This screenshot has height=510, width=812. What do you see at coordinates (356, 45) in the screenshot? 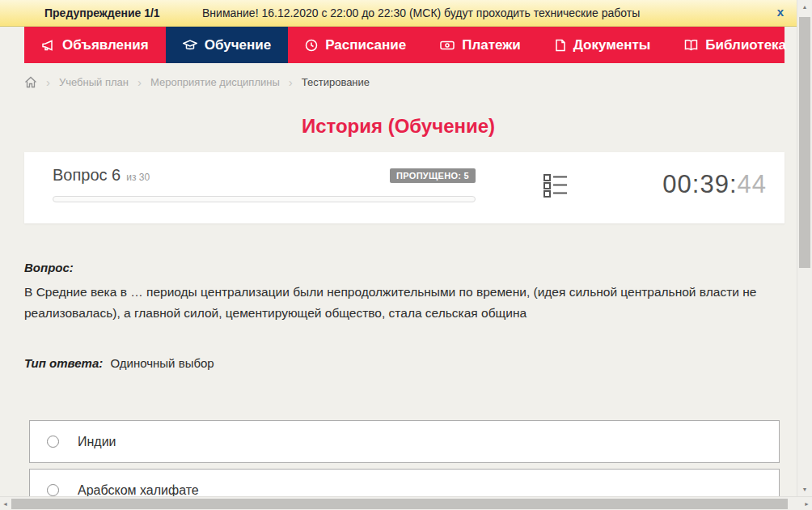
I see `nav-item-schedule: Расписание` at bounding box center [356, 45].